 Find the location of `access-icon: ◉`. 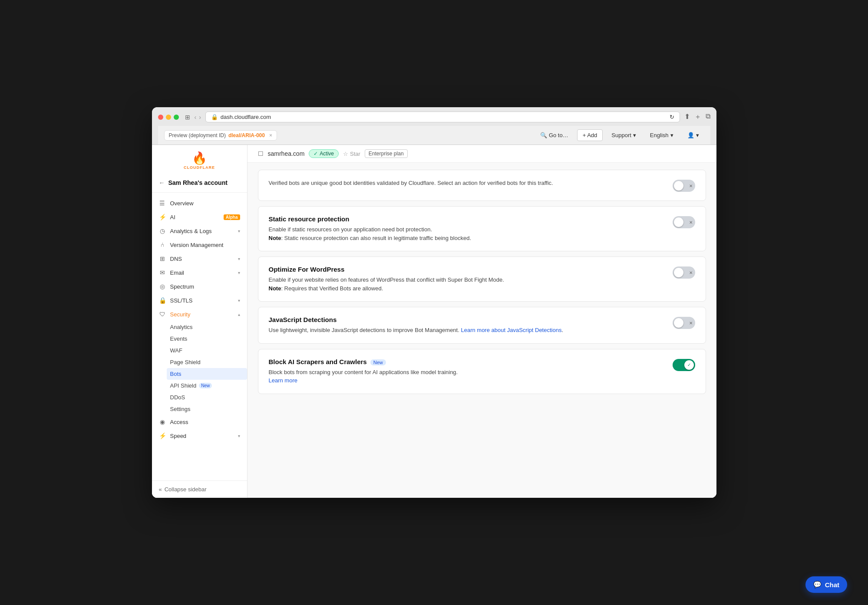

access-icon: ◉ is located at coordinates (162, 422).